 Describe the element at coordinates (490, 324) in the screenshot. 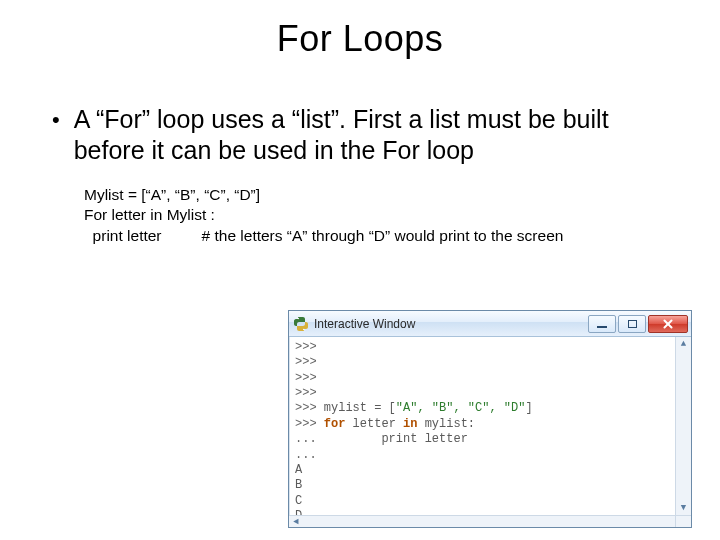

I see `window-titlebar: Interactive Window` at that location.